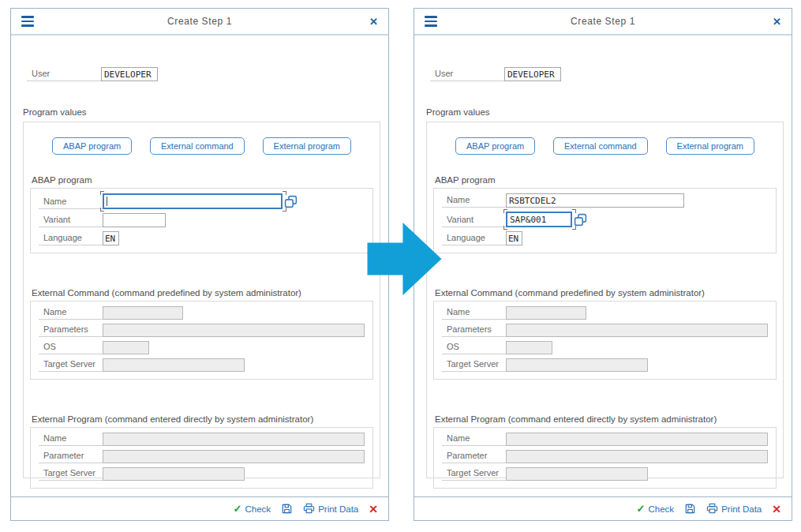 This screenshot has width=801, height=532. Describe the element at coordinates (405, 259) in the screenshot. I see `transition-arrow-icon` at that location.